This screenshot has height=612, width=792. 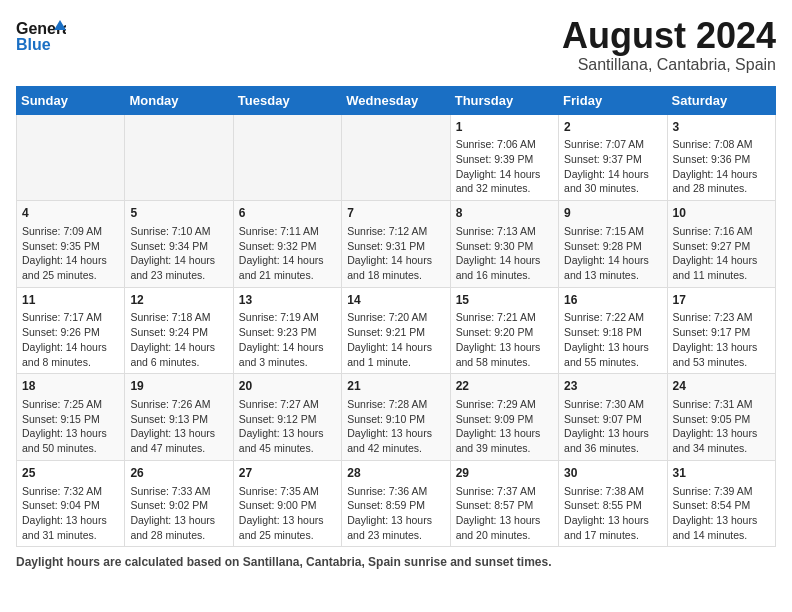 What do you see at coordinates (613, 418) in the screenshot?
I see `calendar-cell: 23Sunrise: 7:30 AM Sunset: 9:07 PM Dayli…` at bounding box center [613, 418].